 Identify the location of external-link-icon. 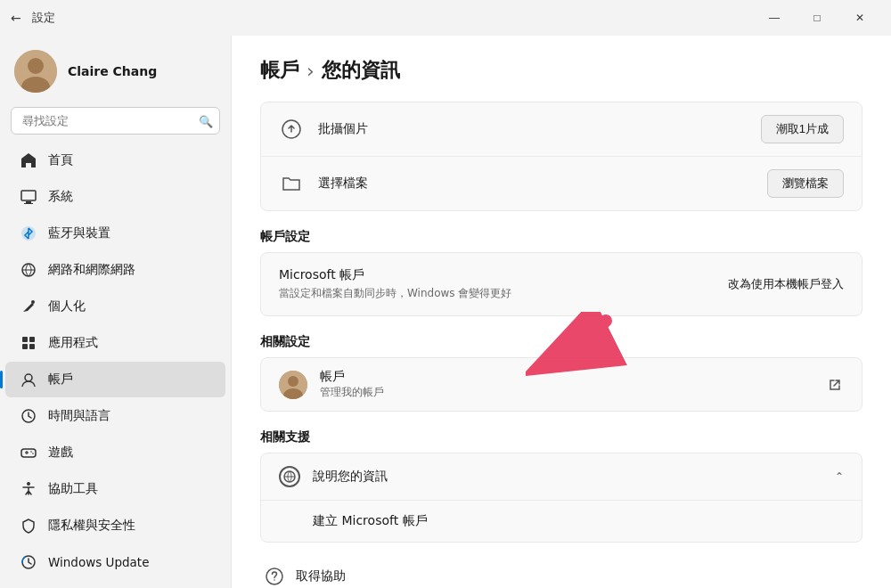
(835, 385).